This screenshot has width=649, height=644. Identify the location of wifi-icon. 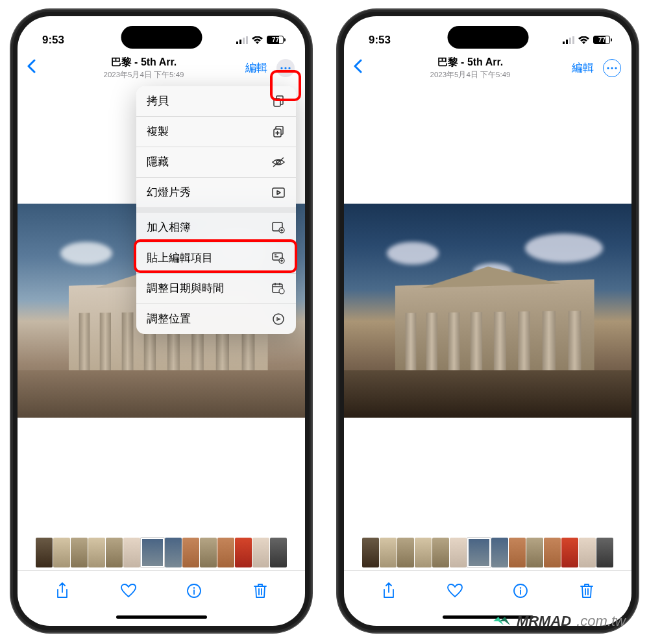
(584, 40).